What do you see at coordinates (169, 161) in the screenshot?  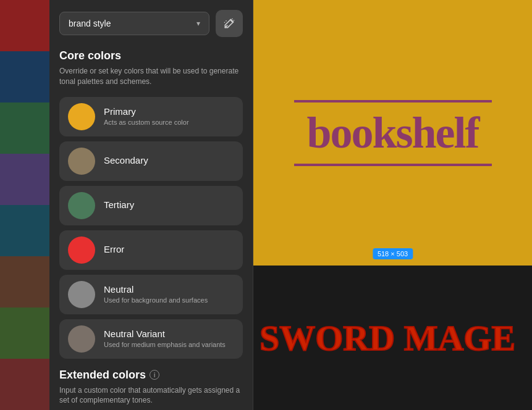 I see `secondary-name: Secondary` at bounding box center [169, 161].